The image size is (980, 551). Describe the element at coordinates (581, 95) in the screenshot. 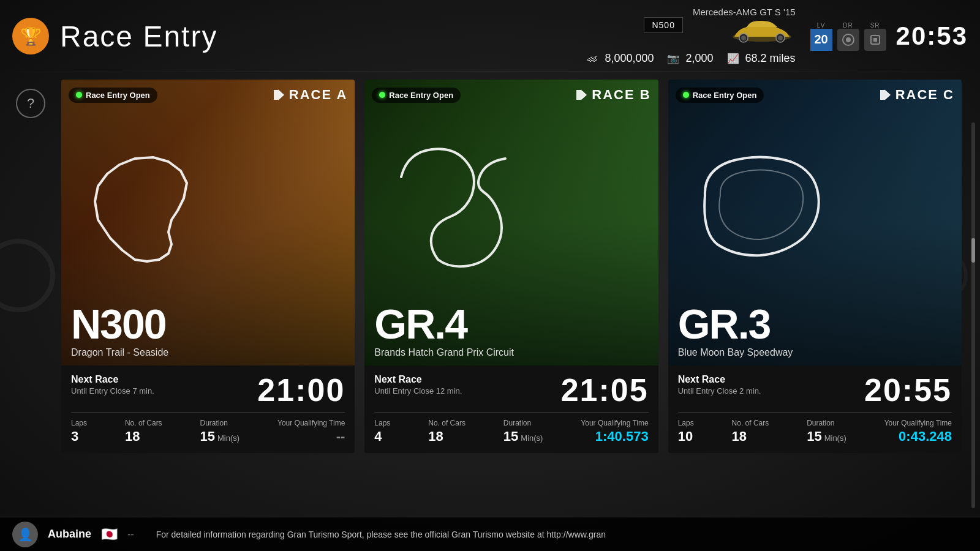

I see `race-b-icon` at that location.